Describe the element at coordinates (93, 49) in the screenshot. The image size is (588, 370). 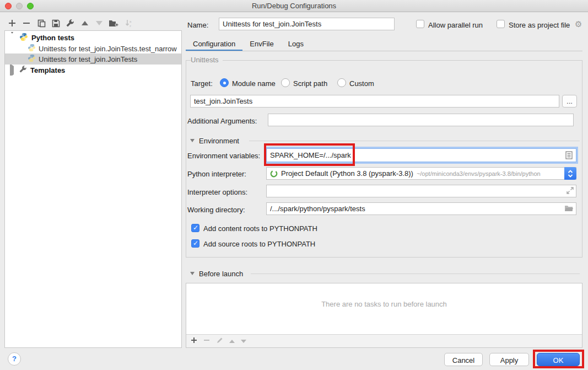
I see `tree-node-config-narrow: Unittests for test_join.JoinTests.test_n…` at that location.